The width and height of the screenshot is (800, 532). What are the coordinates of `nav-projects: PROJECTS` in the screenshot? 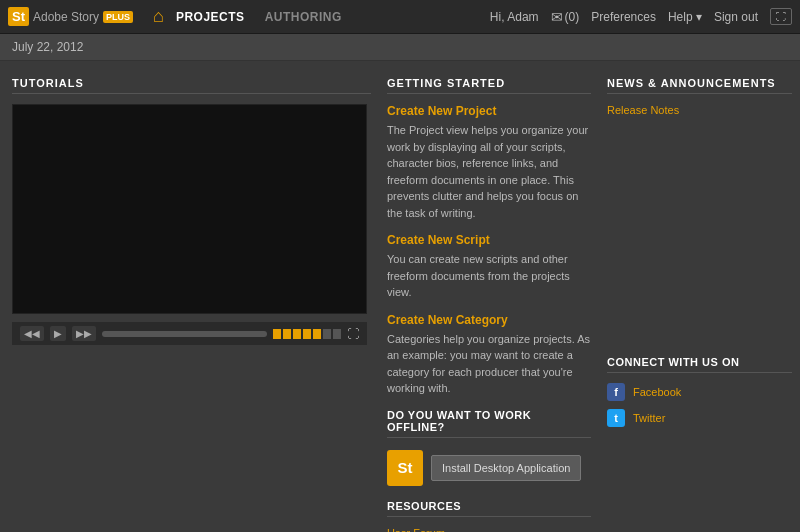 It's located at (210, 17).